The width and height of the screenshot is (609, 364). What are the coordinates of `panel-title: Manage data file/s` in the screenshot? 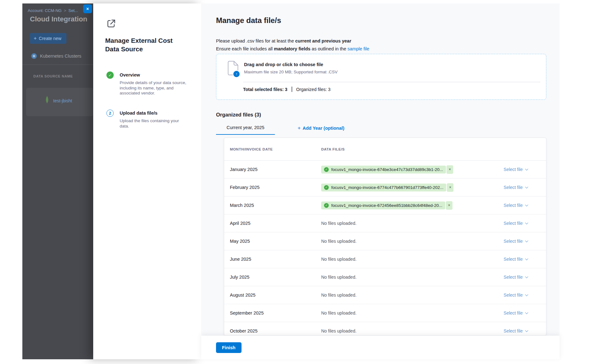 It's located at (249, 20).